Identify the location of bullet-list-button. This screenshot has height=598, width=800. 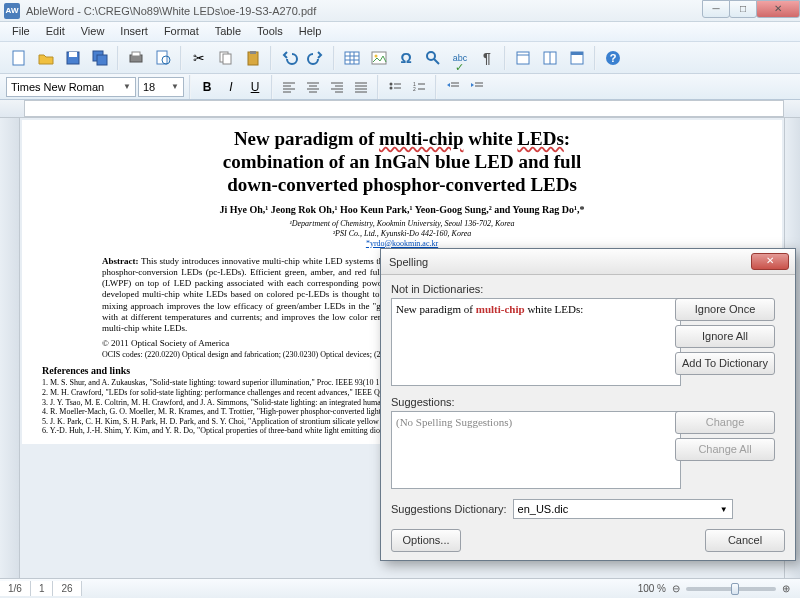
(395, 87).